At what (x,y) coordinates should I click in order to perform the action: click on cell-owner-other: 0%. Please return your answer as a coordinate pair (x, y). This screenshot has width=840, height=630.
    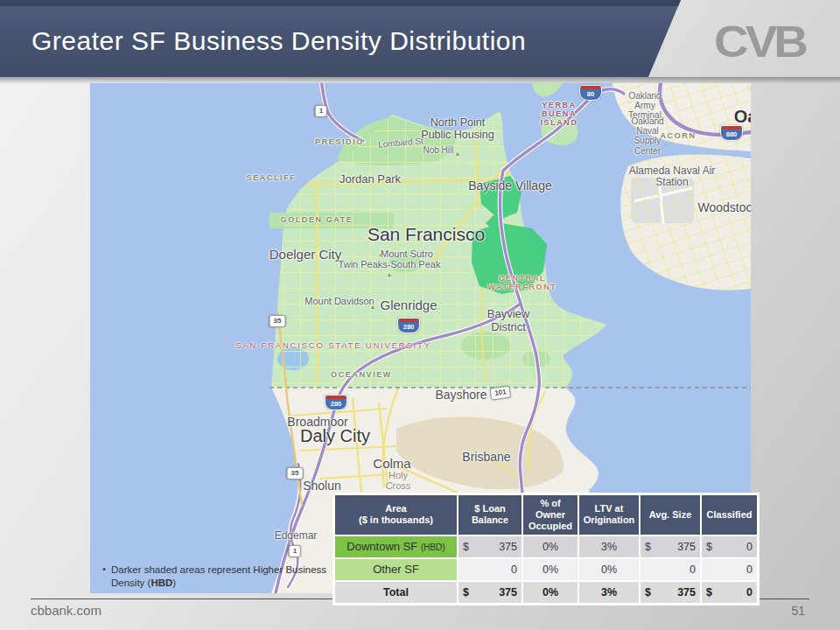
    Looking at the image, I should click on (550, 570).